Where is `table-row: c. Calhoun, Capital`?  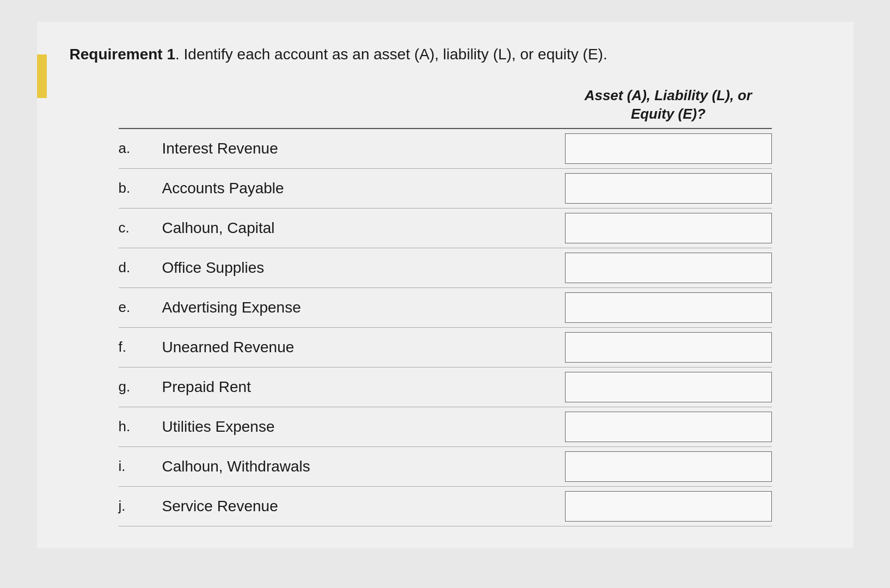
table-row: c. Calhoun, Capital is located at coordinates (445, 229).